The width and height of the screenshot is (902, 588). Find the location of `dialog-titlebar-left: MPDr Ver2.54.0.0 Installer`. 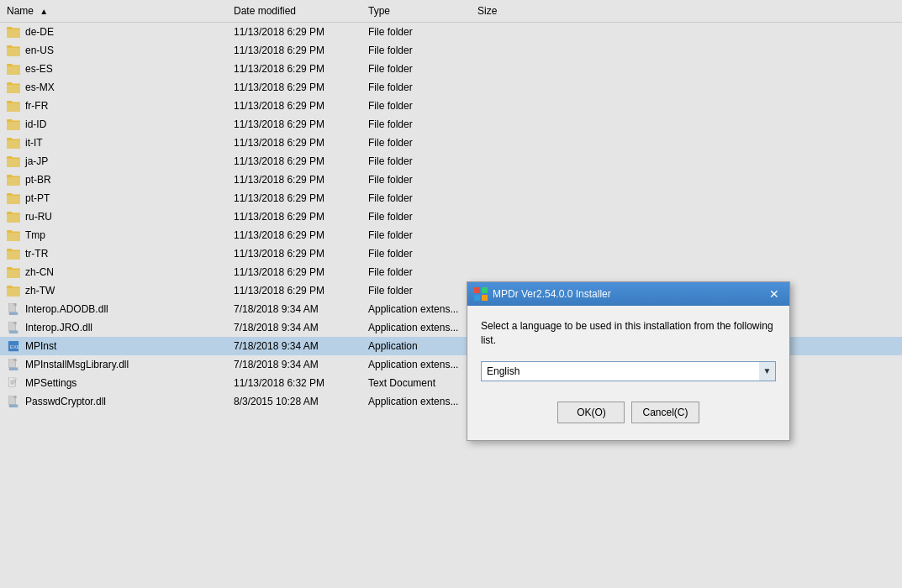

dialog-titlebar-left: MPDr Ver2.54.0.0 Installer is located at coordinates (543, 294).